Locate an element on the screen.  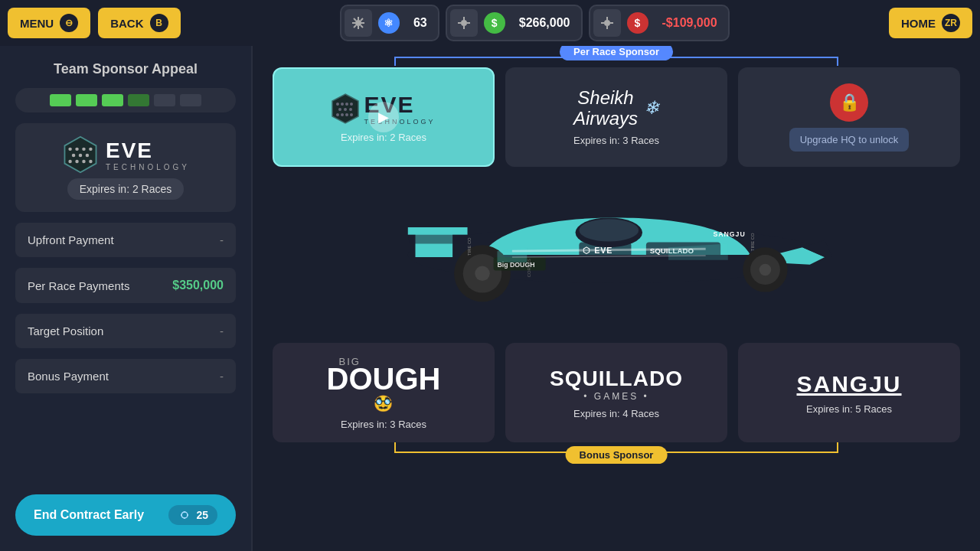
back-button: BACK B is located at coordinates (139, 23).